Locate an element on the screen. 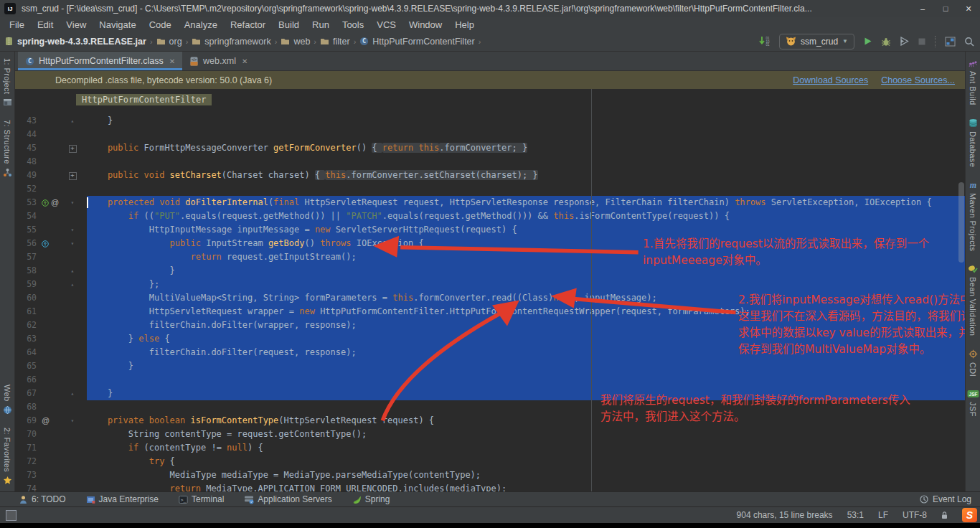  code-text: String contentType = request.getContentT… is located at coordinates (526, 435).